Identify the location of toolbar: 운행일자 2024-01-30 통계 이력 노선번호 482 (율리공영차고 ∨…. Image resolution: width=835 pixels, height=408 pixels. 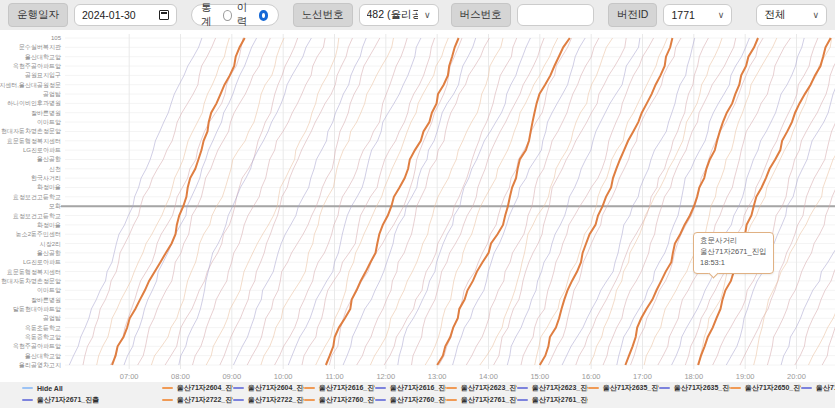
(418, 15).